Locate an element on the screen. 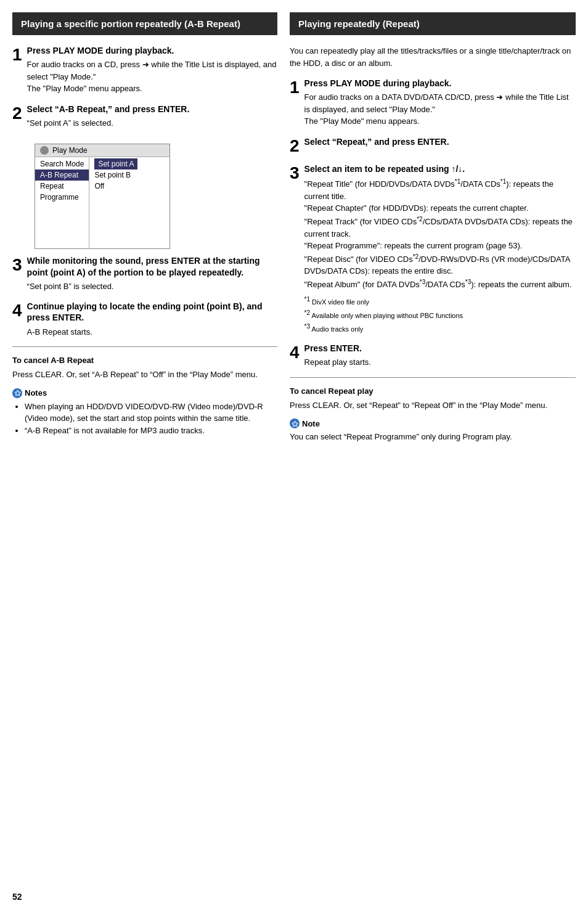  notes-header: ⚝ Notes is located at coordinates (145, 393).